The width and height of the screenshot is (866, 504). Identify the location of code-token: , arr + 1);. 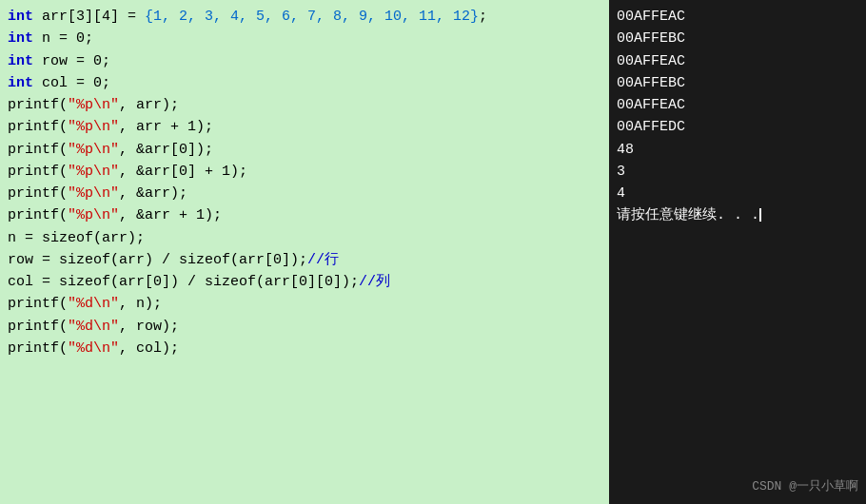
(166, 127).